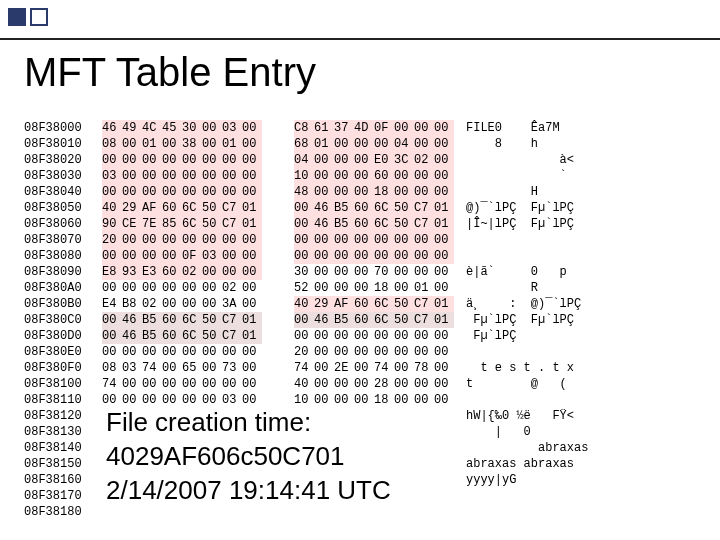  What do you see at coordinates (367, 240) in the screenshot?
I see `hex-row: 08F3807020000000000000000000000000000000` at bounding box center [367, 240].